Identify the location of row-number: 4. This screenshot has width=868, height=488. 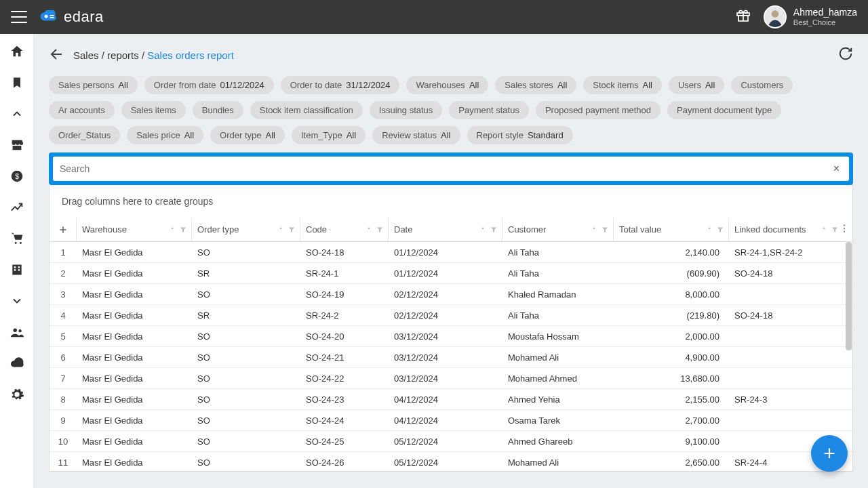
(63, 315).